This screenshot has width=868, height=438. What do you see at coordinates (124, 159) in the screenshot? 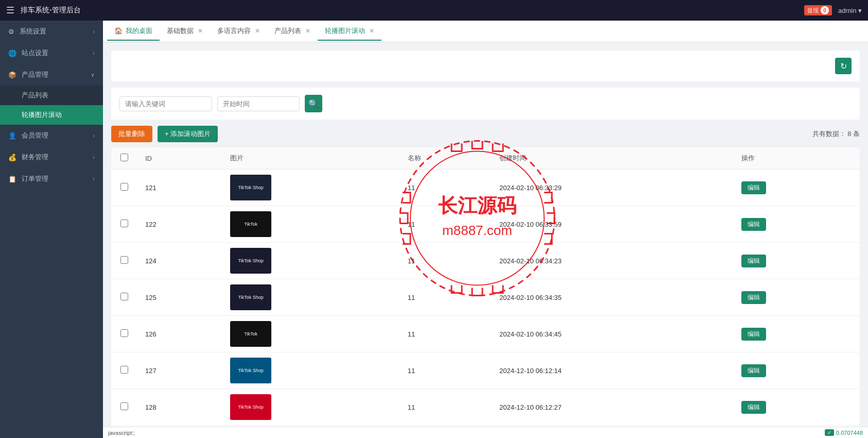
I see `th-checkbox` at bounding box center [124, 159].